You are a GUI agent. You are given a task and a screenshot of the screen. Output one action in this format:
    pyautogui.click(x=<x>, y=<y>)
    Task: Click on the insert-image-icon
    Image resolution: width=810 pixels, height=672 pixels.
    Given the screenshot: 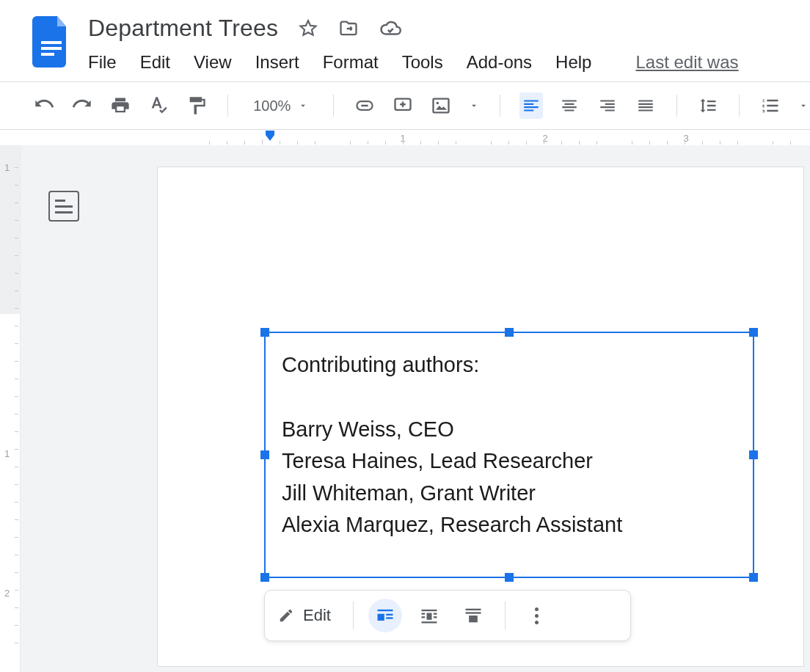 What is the action you would take?
    pyautogui.click(x=441, y=106)
    